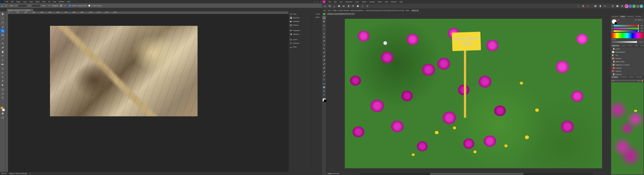 The width and height of the screenshot is (644, 175). I want to click on green-value: 255, so click(641, 28).